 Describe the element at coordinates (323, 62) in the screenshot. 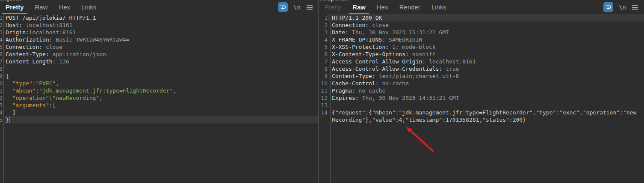

I see `line-number: 7` at that location.